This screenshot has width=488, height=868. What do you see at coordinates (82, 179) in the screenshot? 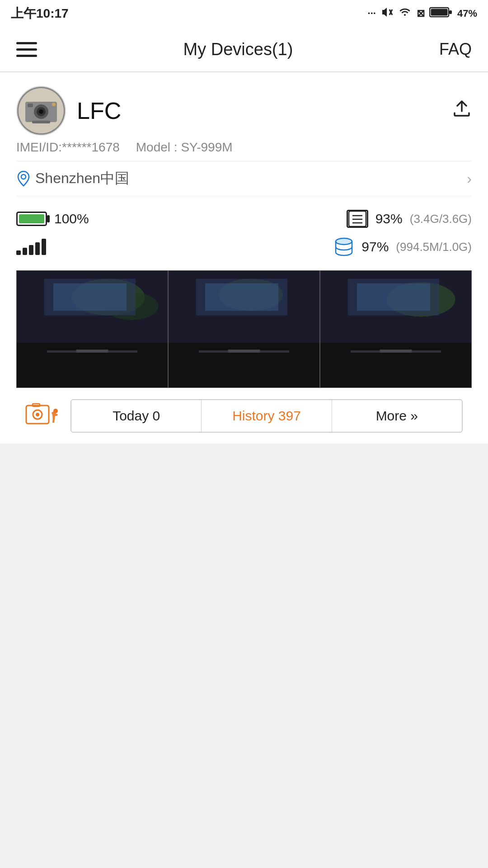
I see `device-location-text: Shenzhen中国` at bounding box center [82, 179].